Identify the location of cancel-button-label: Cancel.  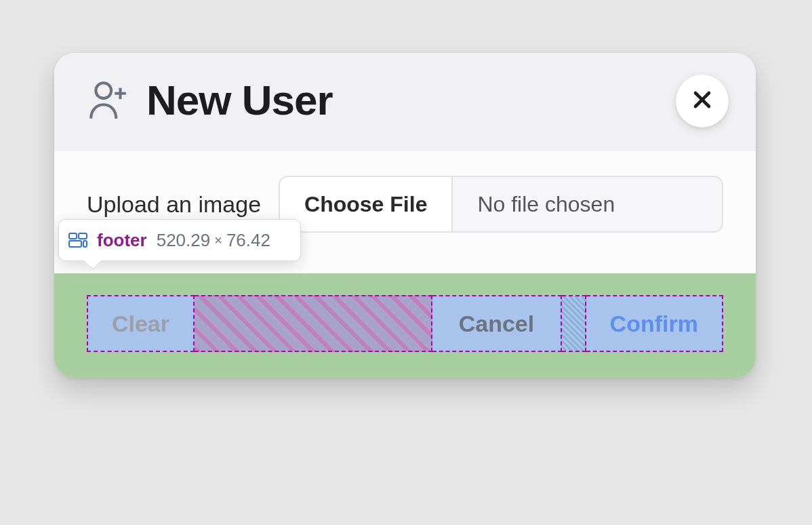
(497, 324).